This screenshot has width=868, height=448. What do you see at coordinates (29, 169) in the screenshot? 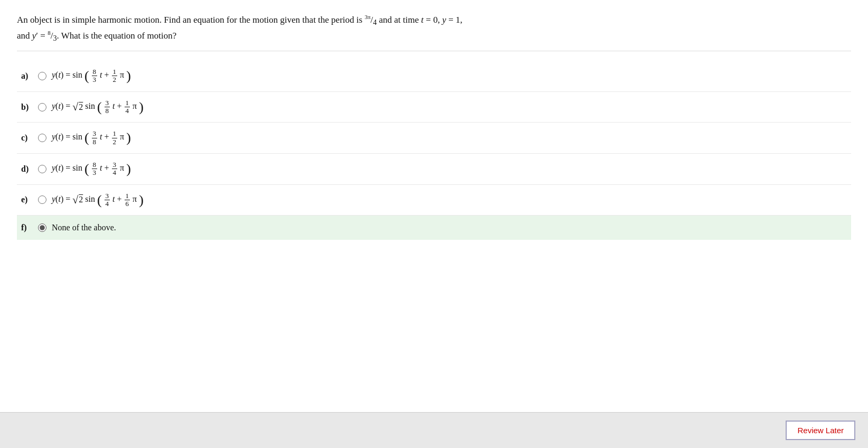
I see `option-d-label: d)` at bounding box center [29, 169].